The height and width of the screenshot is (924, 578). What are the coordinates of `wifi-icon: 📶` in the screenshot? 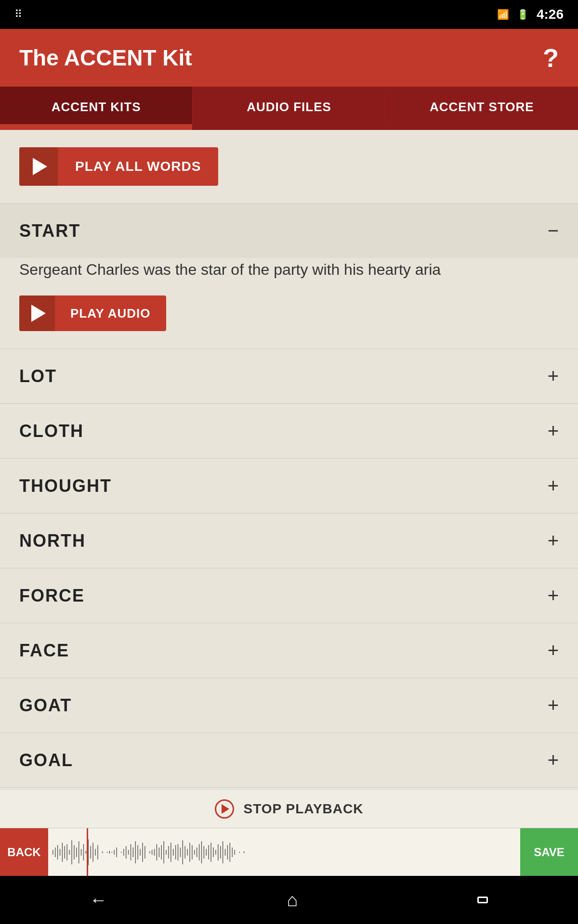 It's located at (503, 14).